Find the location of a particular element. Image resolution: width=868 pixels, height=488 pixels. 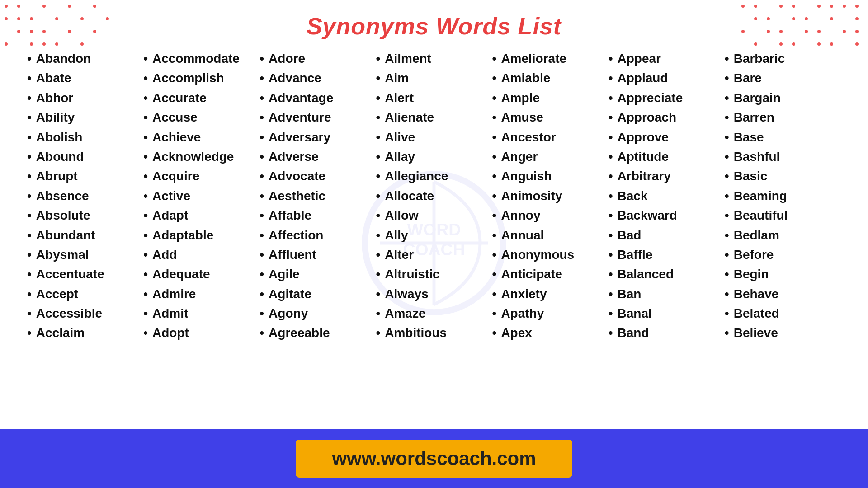

list-item: Aim is located at coordinates (434, 78).